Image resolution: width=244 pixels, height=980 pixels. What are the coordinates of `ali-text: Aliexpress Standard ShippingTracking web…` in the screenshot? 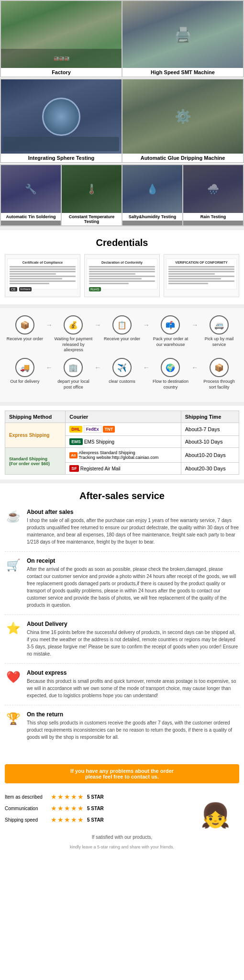 It's located at (119, 455).